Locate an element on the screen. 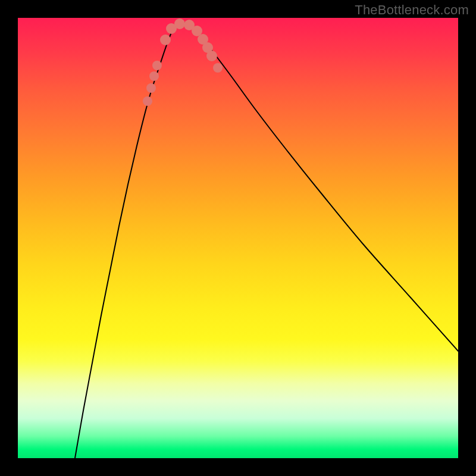 Image resolution: width=476 pixels, height=476 pixels. marker-group is located at coordinates (183, 62).